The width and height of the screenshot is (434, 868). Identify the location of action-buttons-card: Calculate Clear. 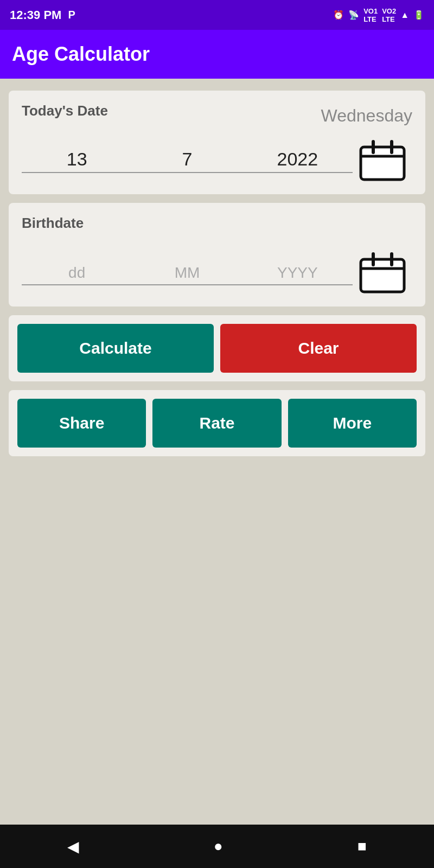
(217, 348).